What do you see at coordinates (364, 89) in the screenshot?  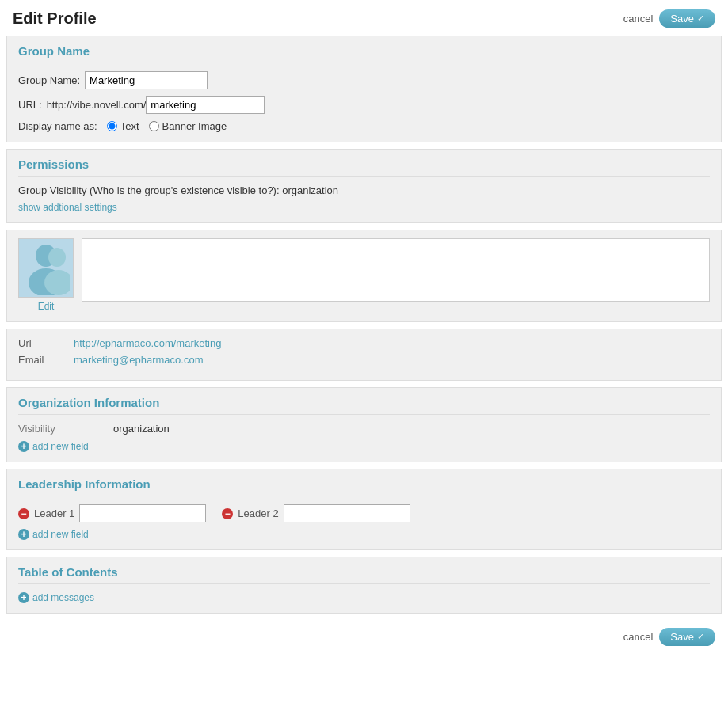 I see `group-name-section: Group Name Group Name: URL: http://vibe.…` at bounding box center [364, 89].